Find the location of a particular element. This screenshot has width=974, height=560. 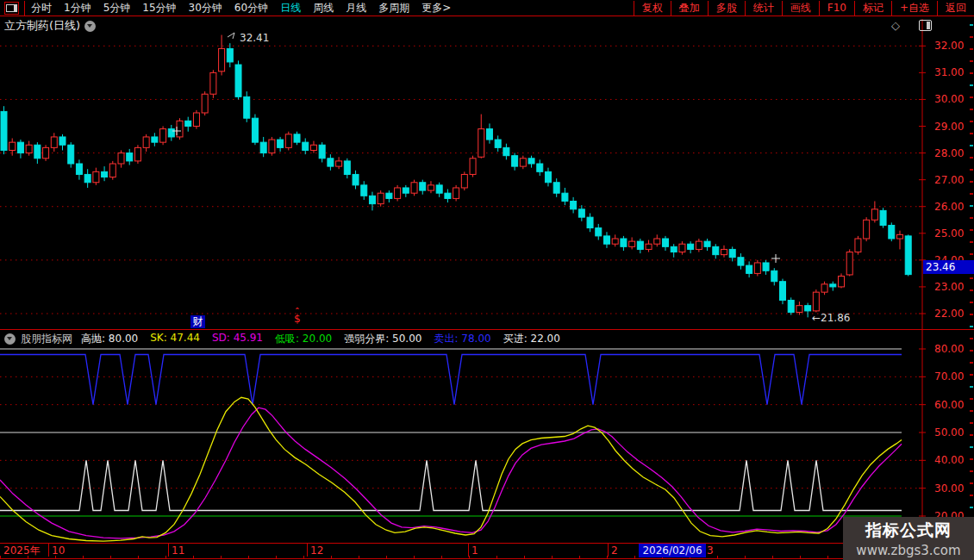

title-chevron-down-icon is located at coordinates (90, 26).